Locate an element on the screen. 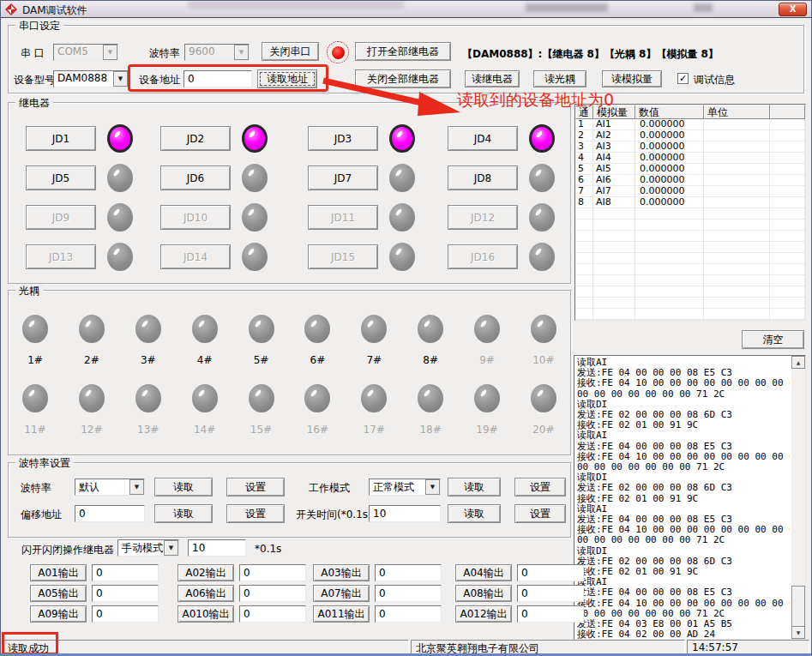  scrollbar-thumb is located at coordinates (798, 606).